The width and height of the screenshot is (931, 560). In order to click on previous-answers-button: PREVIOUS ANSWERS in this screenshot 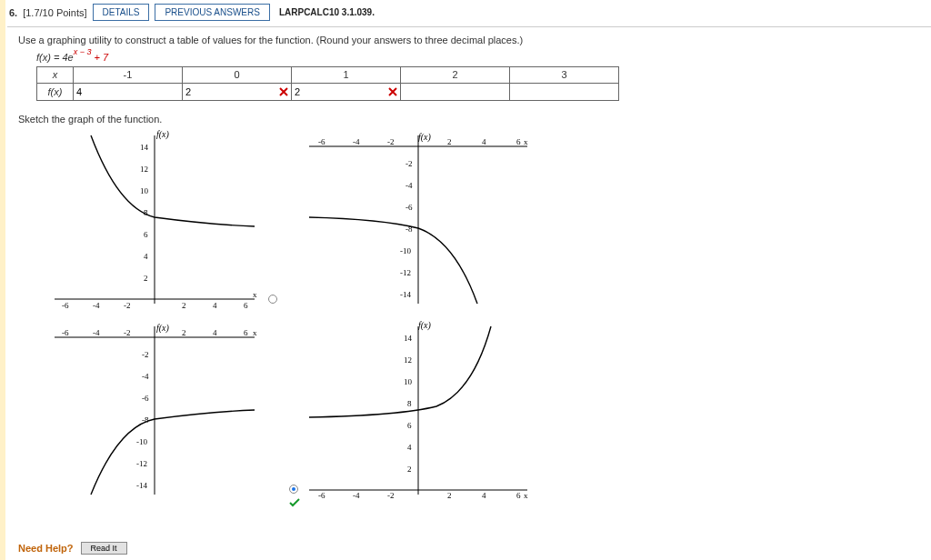, I will do `click(212, 13)`.